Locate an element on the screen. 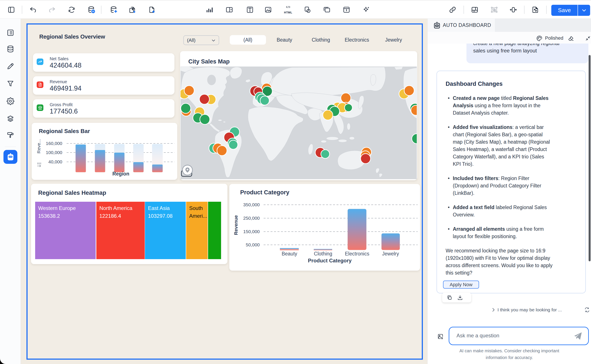 This screenshot has height=364, width=591. svg-text: Regional Sales Bar is located at coordinates (65, 131).